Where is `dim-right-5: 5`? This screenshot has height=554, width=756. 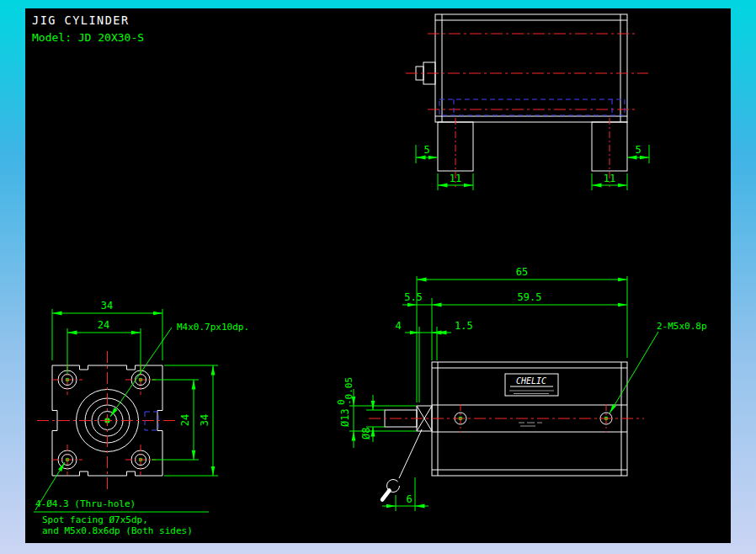 dim-right-5: 5 is located at coordinates (638, 150).